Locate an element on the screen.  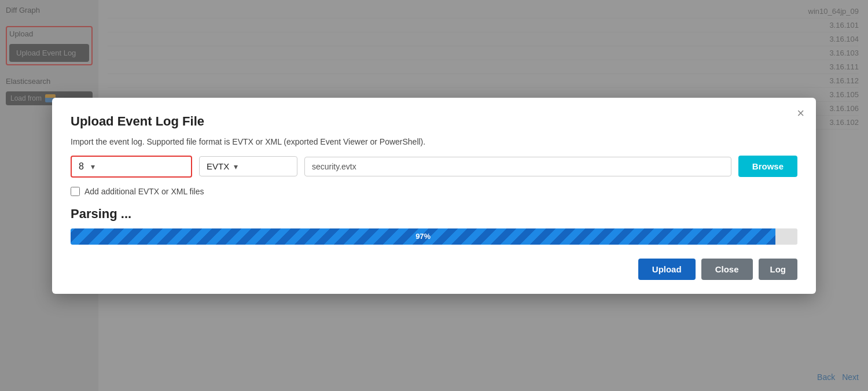
log-button: Log is located at coordinates (778, 270).